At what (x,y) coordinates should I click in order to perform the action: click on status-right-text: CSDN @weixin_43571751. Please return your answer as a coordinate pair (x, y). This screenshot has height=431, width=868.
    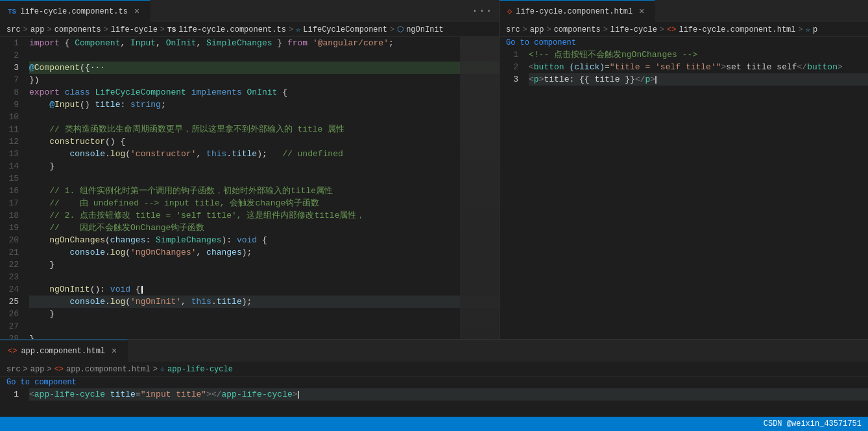
    Looking at the image, I should click on (812, 424).